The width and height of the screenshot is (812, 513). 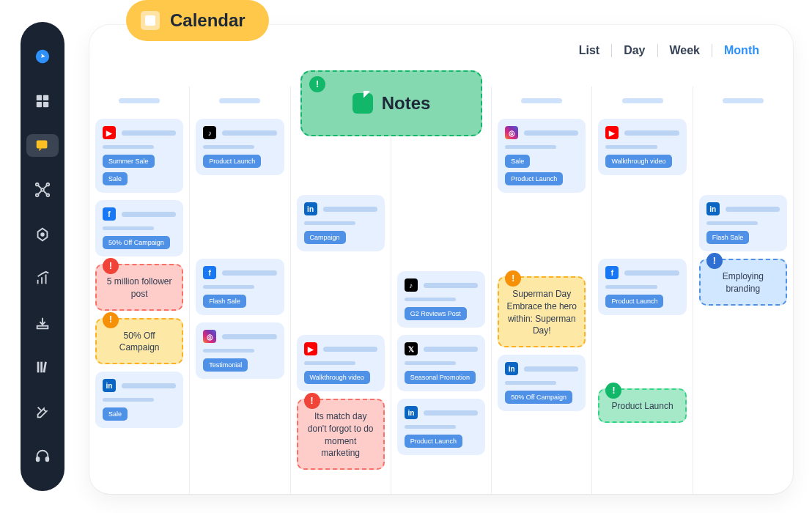 I want to click on post-card: f 50% Off Campaign, so click(x=139, y=229).